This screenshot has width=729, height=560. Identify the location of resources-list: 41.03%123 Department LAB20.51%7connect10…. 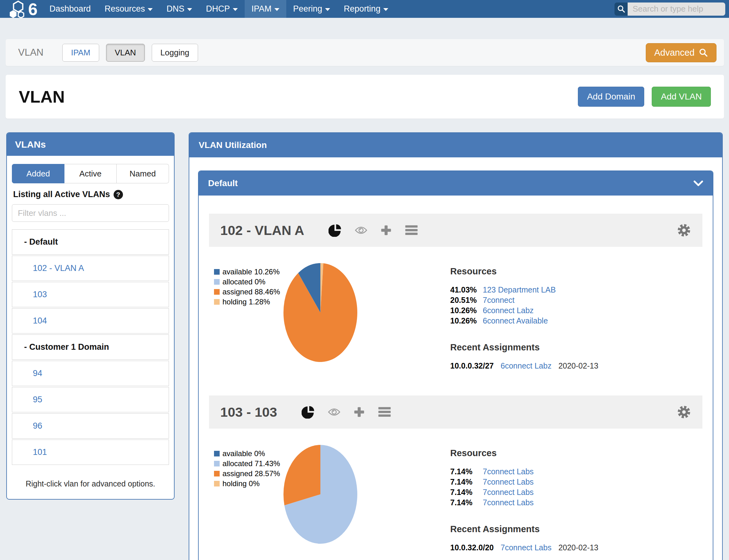
(525, 305).